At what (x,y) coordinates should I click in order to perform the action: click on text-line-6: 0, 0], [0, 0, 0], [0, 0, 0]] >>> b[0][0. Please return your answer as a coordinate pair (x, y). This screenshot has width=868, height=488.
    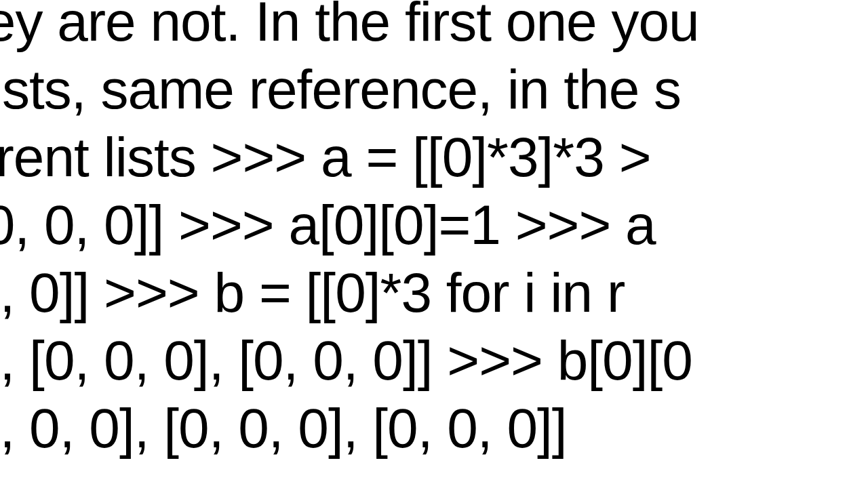
    Looking at the image, I should click on (350, 361).